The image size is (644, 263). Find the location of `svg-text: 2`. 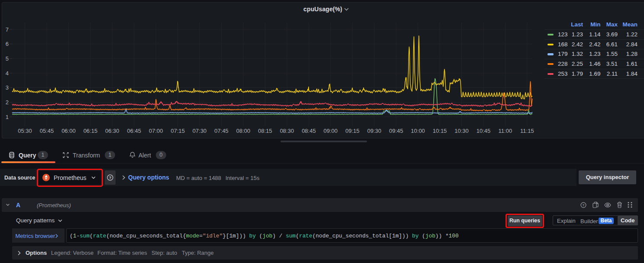

svg-text: 2 is located at coordinates (7, 102).